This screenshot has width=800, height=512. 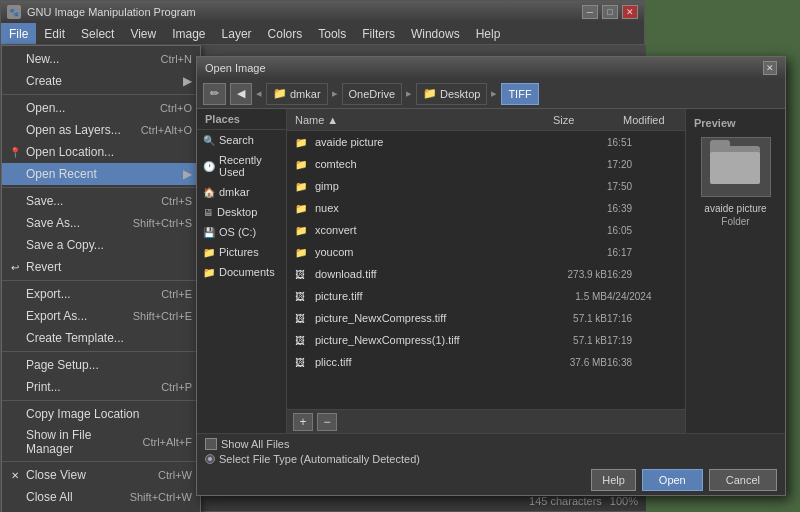 What do you see at coordinates (736, 167) in the screenshot?
I see `preview-image` at bounding box center [736, 167].